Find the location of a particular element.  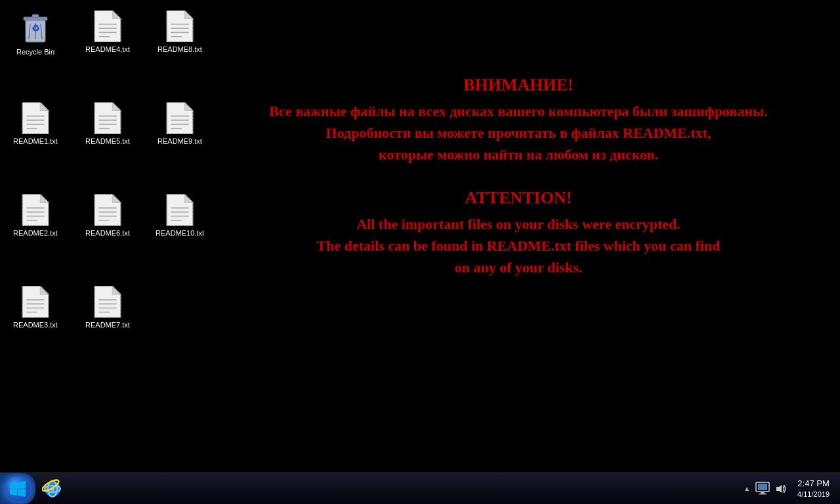

readme4-label: README4.txt is located at coordinates (108, 50).